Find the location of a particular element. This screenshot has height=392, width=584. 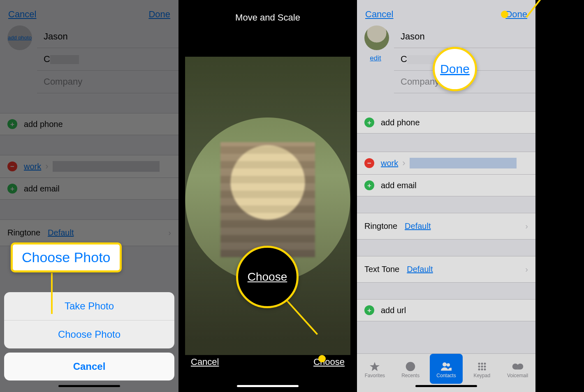

star-icon is located at coordinates (375, 367).